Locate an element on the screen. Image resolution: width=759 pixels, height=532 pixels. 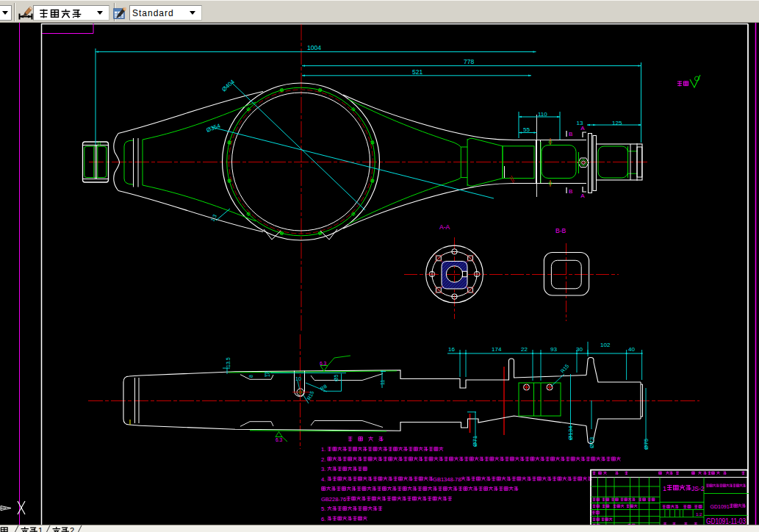
svg-text: 2. is located at coordinates (323, 460).